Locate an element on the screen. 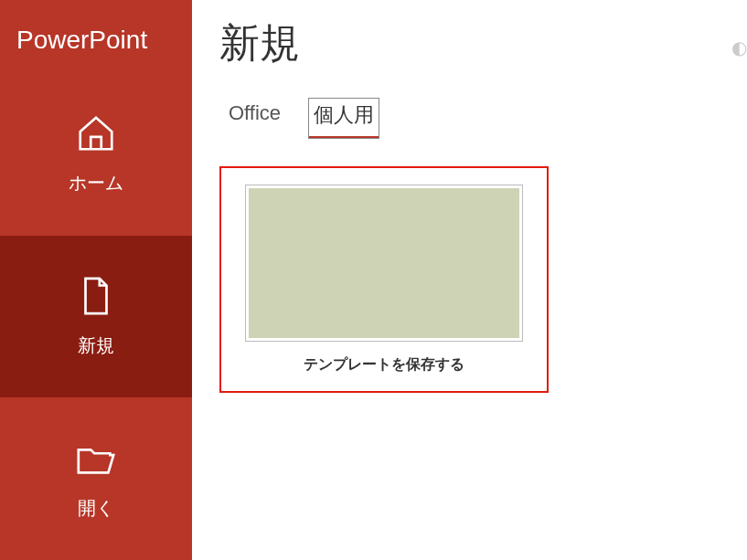 This screenshot has height=560, width=747. sidebar-item-new: 新規 is located at coordinates (96, 317).